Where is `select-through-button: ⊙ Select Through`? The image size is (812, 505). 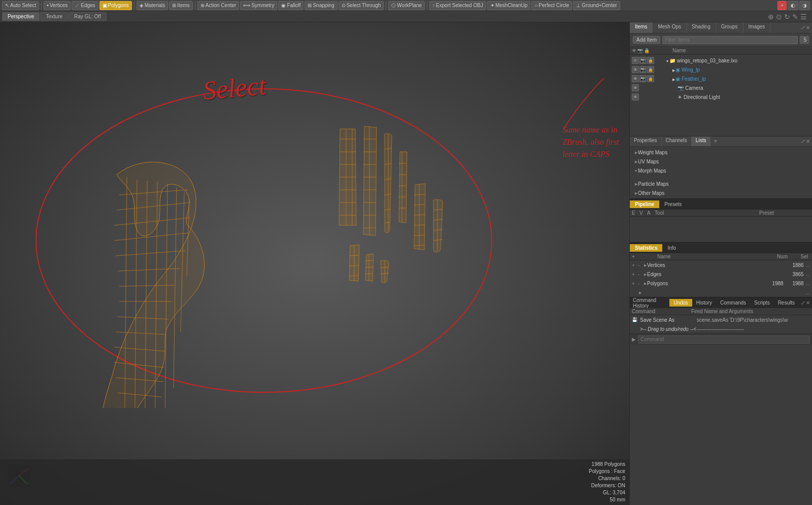 select-through-button: ⊙ Select Through is located at coordinates (361, 6).